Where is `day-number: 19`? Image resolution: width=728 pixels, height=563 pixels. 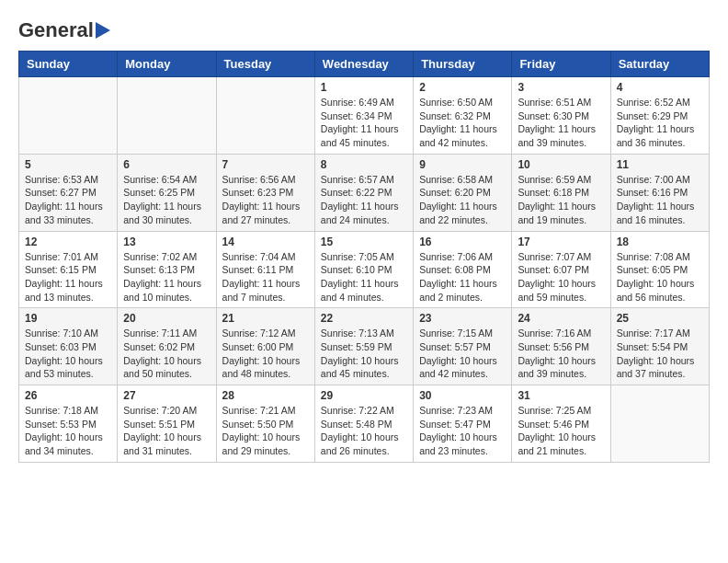 day-number: 19 is located at coordinates (68, 318).